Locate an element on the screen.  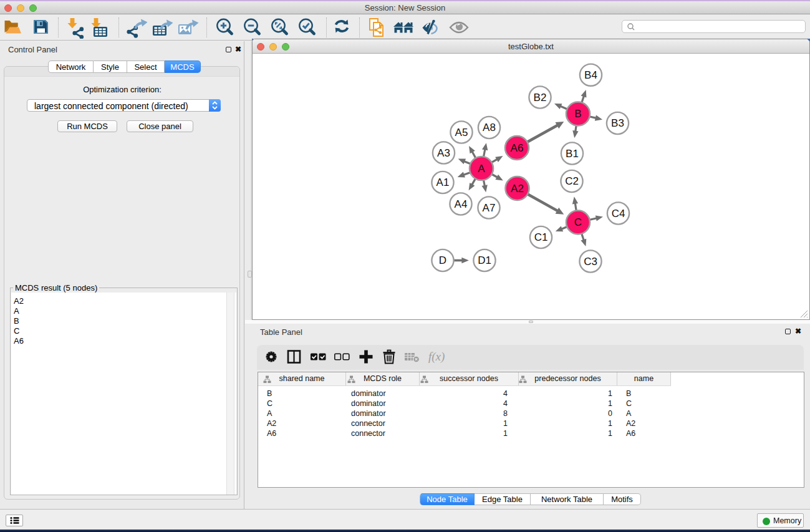
svg-text: B1 is located at coordinates (572, 153).